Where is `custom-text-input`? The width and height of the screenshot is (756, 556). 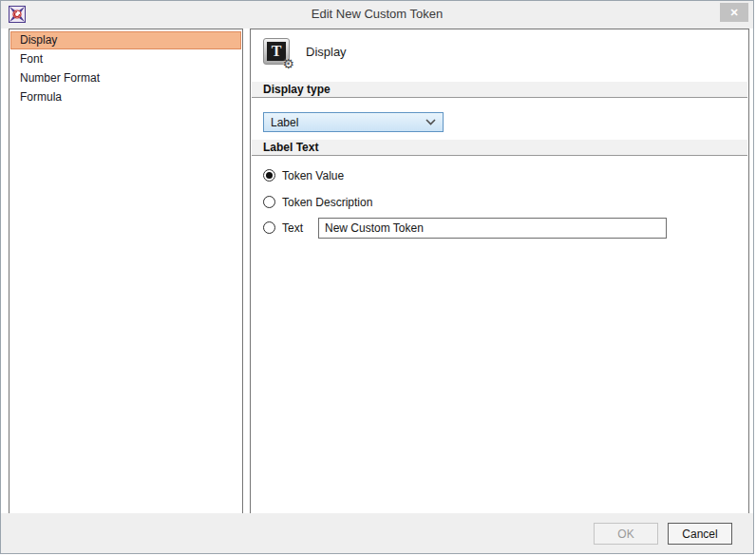 custom-text-input is located at coordinates (492, 228).